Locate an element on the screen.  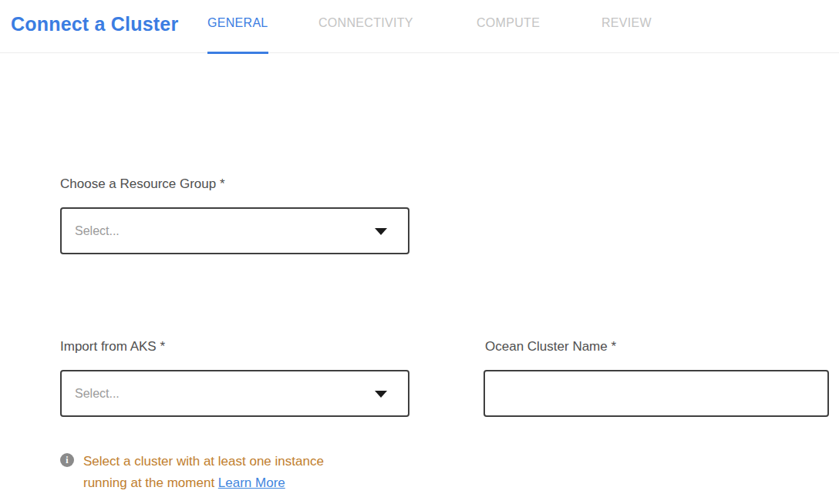
tab-compute: COMPUTE is located at coordinates (508, 34).